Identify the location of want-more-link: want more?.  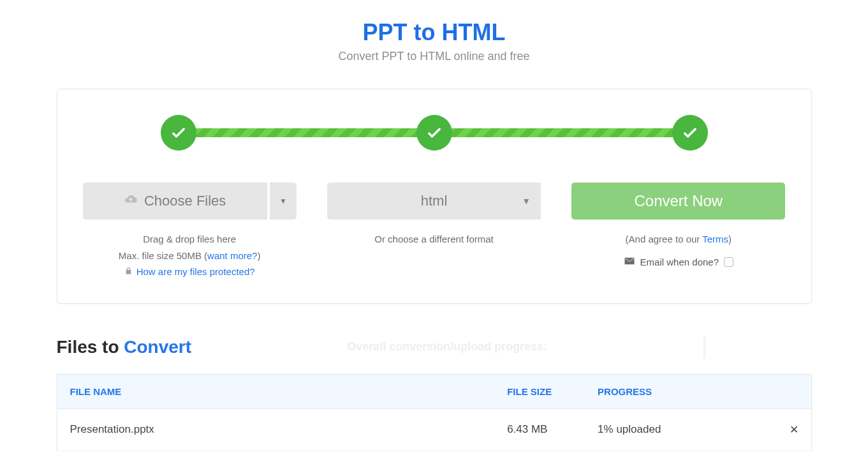
(232, 255).